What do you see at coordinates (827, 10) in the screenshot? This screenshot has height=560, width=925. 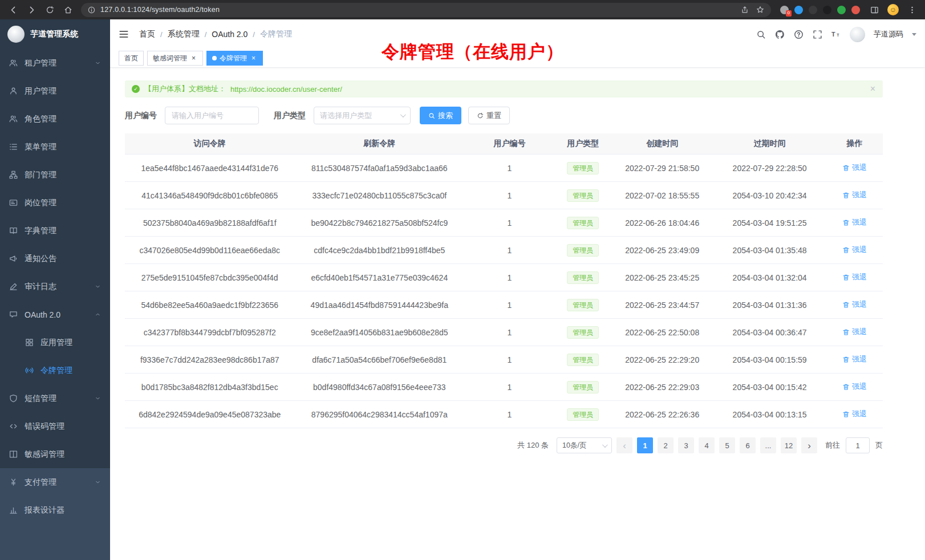 I see `extension-black-icon` at bounding box center [827, 10].